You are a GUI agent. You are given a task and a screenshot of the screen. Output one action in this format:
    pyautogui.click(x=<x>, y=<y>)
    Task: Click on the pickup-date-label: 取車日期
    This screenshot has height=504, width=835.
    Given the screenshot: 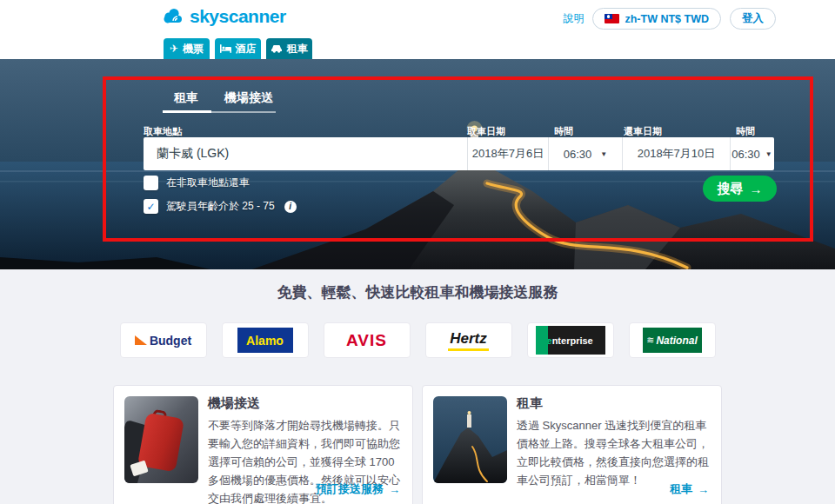 What is the action you would take?
    pyautogui.click(x=486, y=132)
    